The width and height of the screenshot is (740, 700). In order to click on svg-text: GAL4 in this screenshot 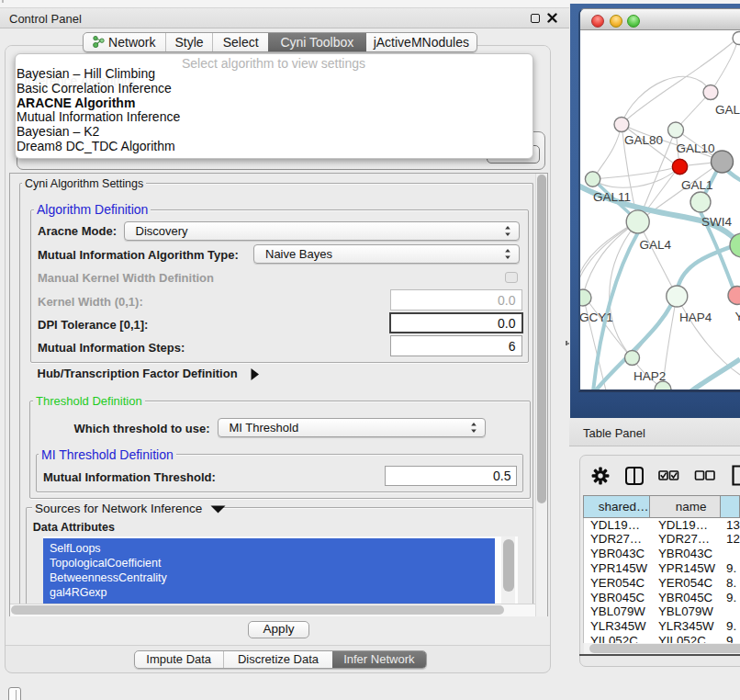, I will do `click(656, 244)`.